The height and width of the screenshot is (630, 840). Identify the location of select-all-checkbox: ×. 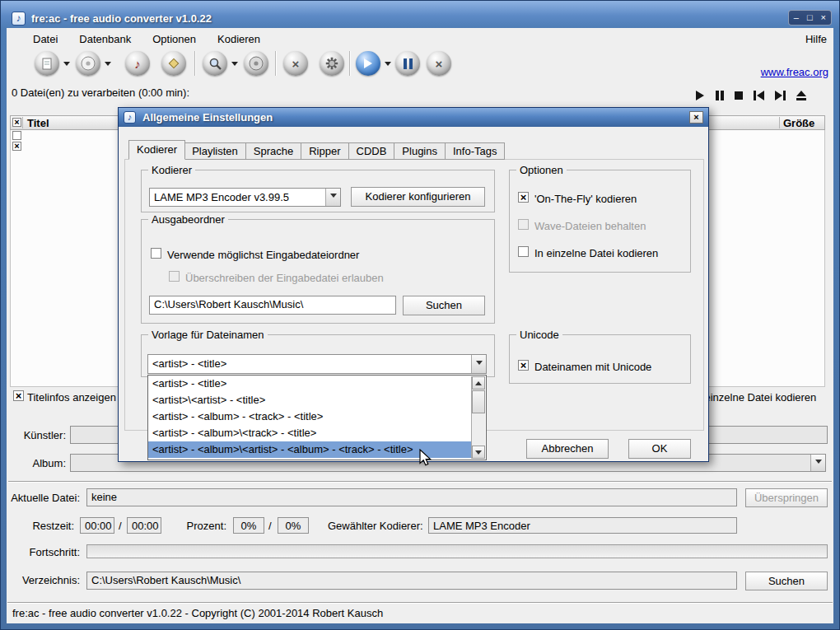
(16, 122).